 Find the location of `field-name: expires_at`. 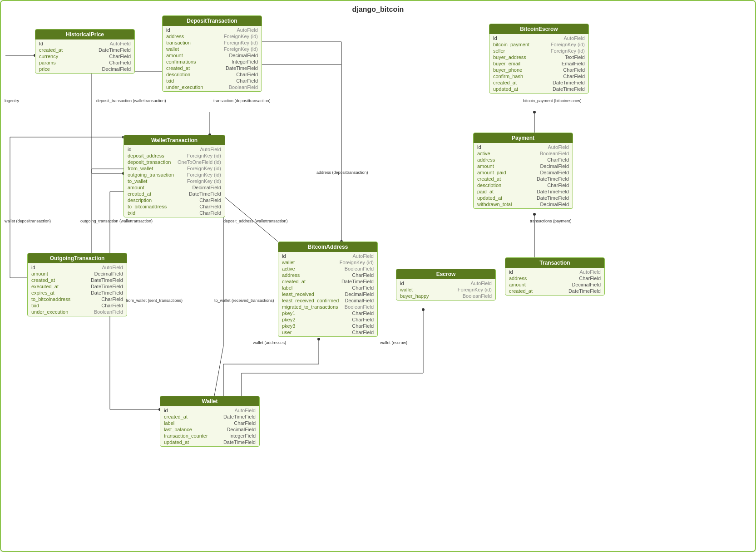

field-name: expires_at is located at coordinates (54, 293).